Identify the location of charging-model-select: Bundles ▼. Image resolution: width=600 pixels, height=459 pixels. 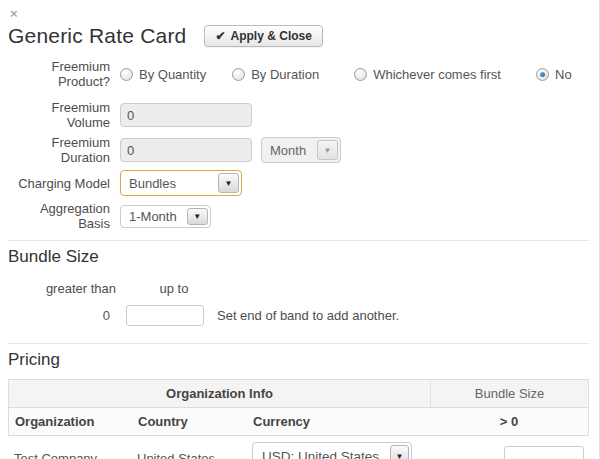
(181, 183).